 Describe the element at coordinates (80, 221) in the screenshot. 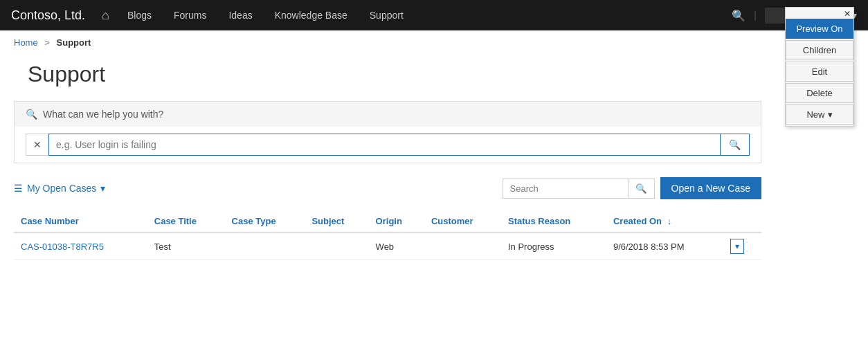

I see `col-case-number: Case Number` at that location.